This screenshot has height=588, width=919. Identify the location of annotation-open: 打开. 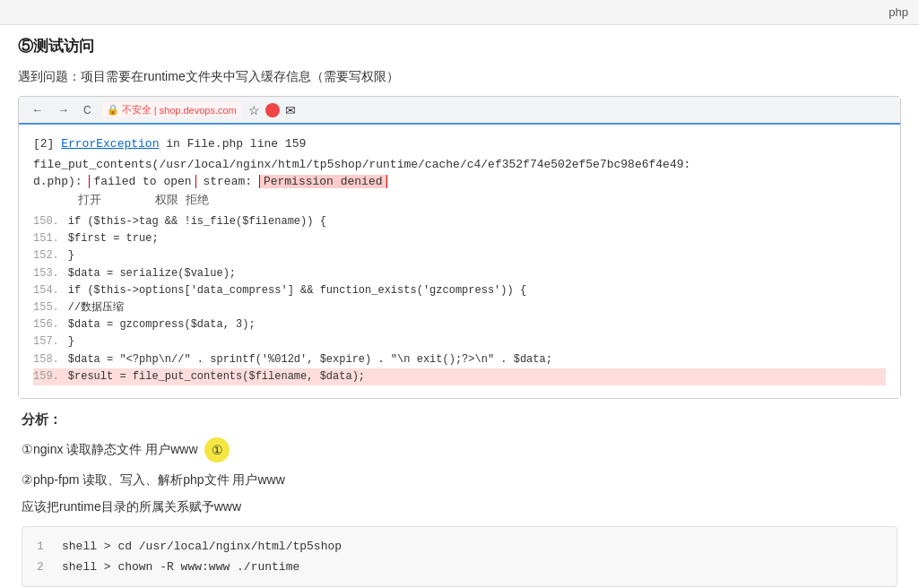
(90, 200).